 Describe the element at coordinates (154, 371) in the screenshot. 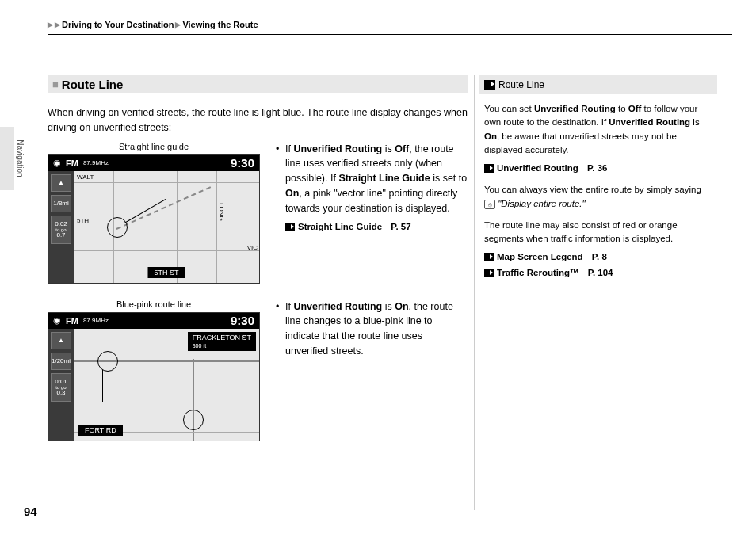

I see `figure: Blue-pink route line ◉ FM 87.9MHz 9:30 ▲…` at that location.